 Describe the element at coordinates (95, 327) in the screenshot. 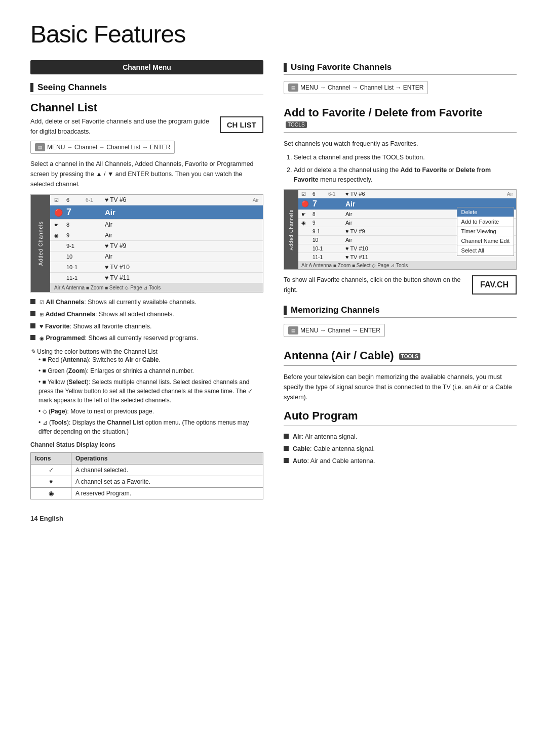

I see `bullet-text: ♥ Favorite: Shows all favorite channels.` at that location.